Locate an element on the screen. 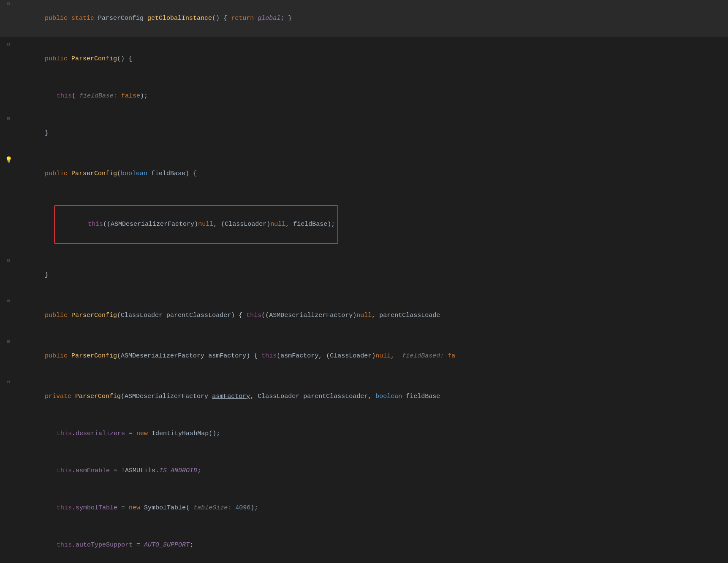 The height and width of the screenshot is (563, 728). param-parentclassloader: parentClassLoader is located at coordinates (198, 316).